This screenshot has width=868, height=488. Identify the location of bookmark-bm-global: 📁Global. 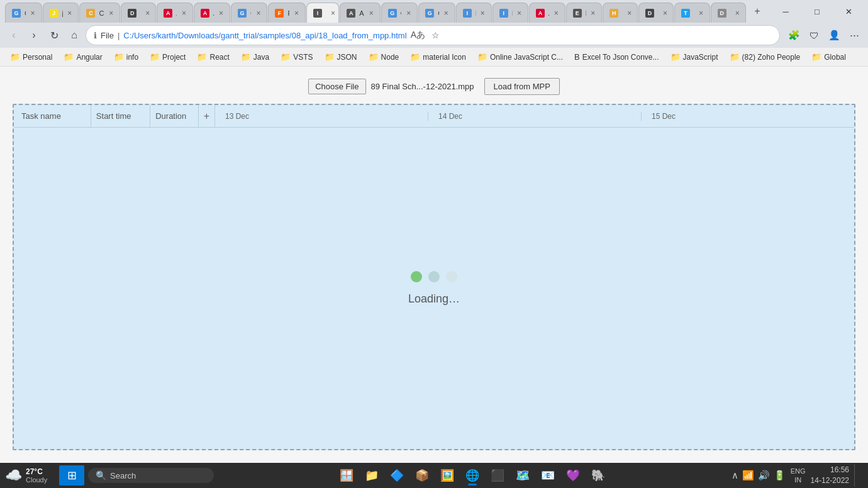
(829, 57).